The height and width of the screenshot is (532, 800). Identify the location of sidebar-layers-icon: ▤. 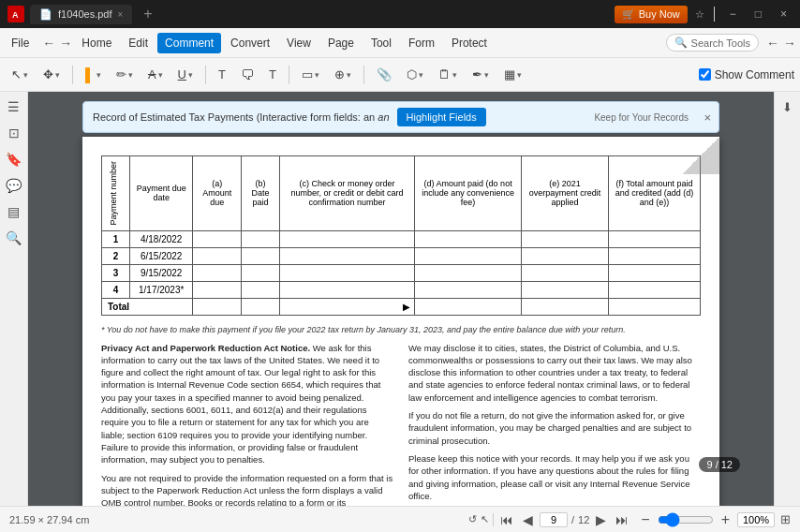
(14, 212).